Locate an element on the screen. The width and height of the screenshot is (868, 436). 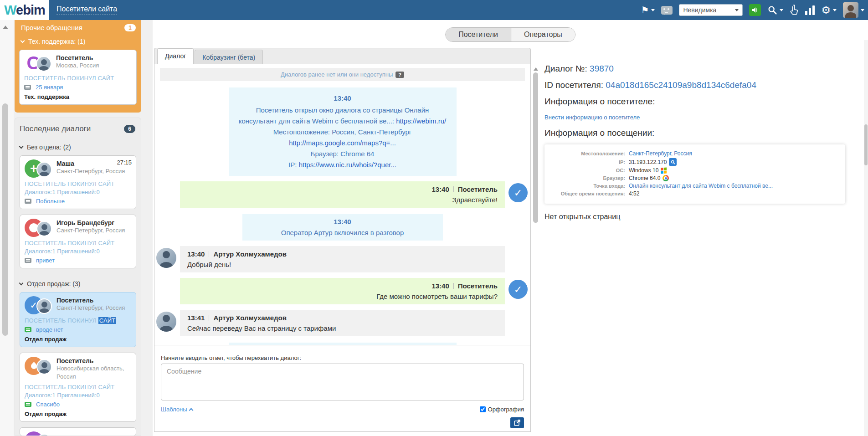
whois-link: https://www.nic.ru/whois/?quer... is located at coordinates (348, 165).